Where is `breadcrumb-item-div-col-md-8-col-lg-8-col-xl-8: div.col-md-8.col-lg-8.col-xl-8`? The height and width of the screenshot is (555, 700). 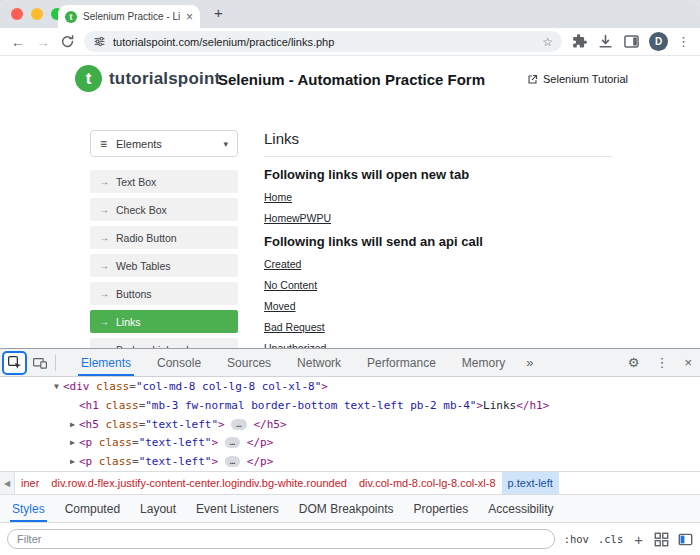
breadcrumb-item-div-col-md-8-col-lg-8-col-xl-8: div.col-md-8.col-lg-8.col-xl-8 is located at coordinates (428, 483).